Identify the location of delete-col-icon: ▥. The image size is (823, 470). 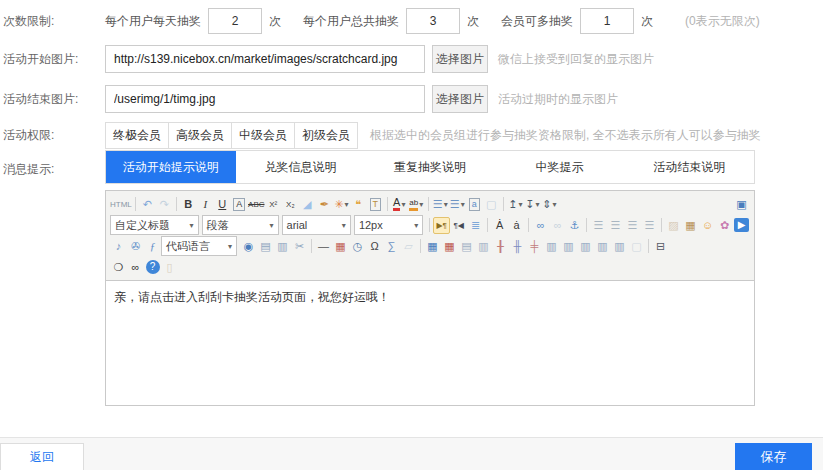
(620, 246).